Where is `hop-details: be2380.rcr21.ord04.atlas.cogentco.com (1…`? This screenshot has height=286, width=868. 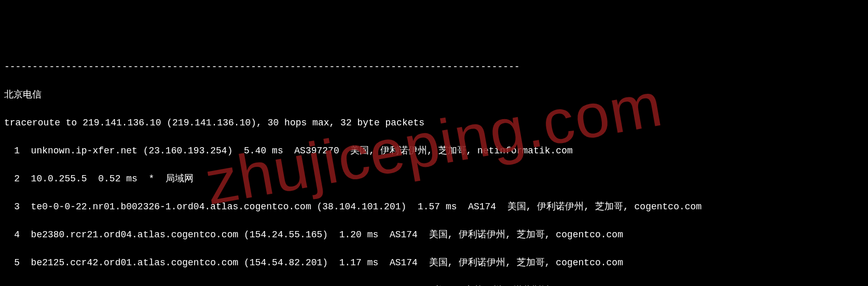
hop-details: be2380.rcr21.ord04.atlas.cogentco.com (1… is located at coordinates (322, 235).